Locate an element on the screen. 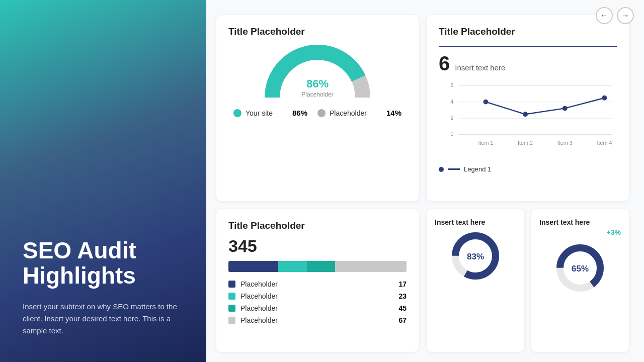 This screenshot has width=644, height=362. stat-text: Insert text here is located at coordinates (480, 67).